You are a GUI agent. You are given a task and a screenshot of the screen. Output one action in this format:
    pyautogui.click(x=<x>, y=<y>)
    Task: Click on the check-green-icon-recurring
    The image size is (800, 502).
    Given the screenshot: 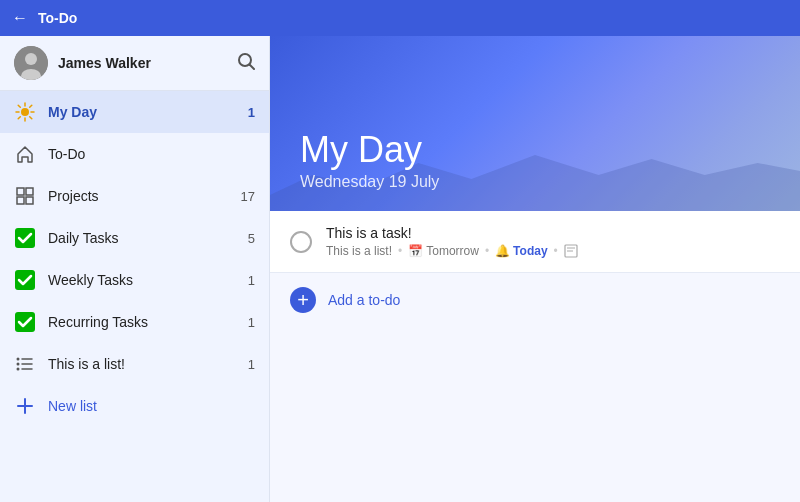 What is the action you would take?
    pyautogui.click(x=25, y=322)
    